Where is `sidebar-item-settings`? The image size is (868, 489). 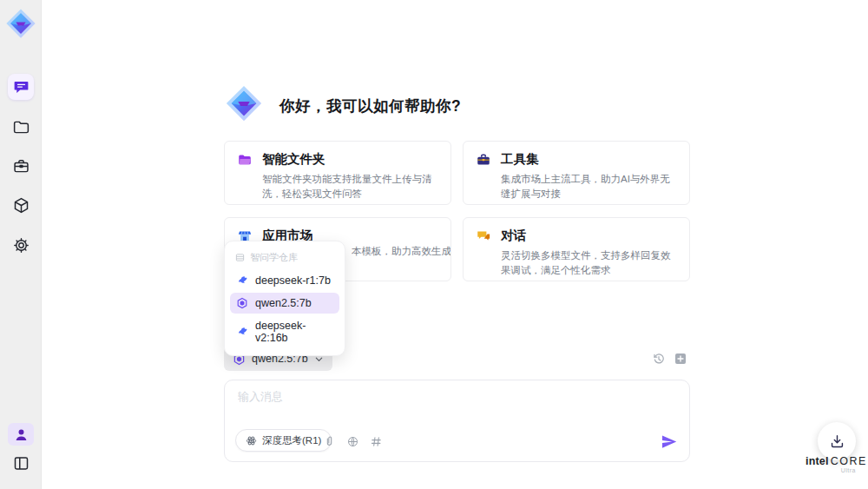
sidebar-item-settings is located at coordinates (21, 245).